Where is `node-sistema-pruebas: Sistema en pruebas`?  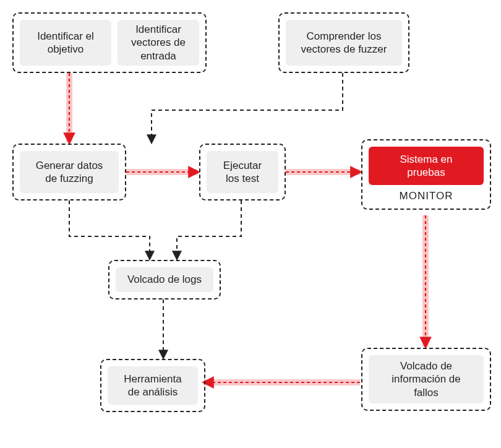 node-sistema-pruebas: Sistema en pruebas is located at coordinates (426, 166).